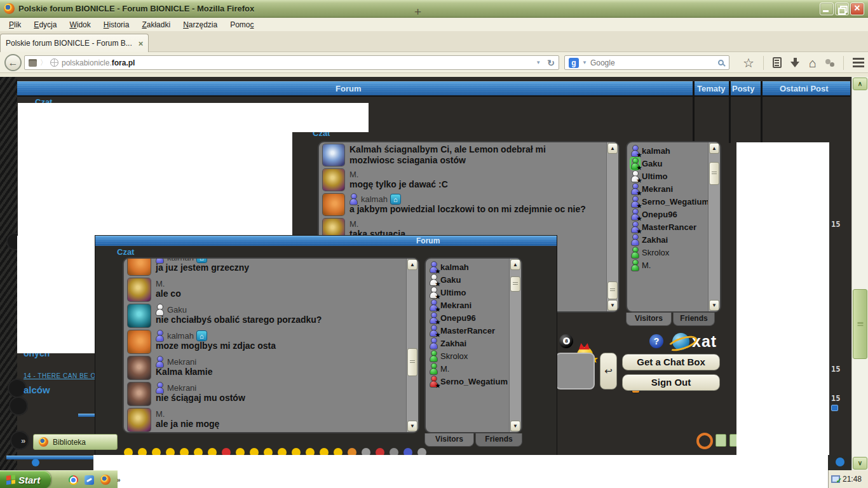  What do you see at coordinates (671, 383) in the screenshot?
I see `sign-out-button: Sign Out` at bounding box center [671, 383].